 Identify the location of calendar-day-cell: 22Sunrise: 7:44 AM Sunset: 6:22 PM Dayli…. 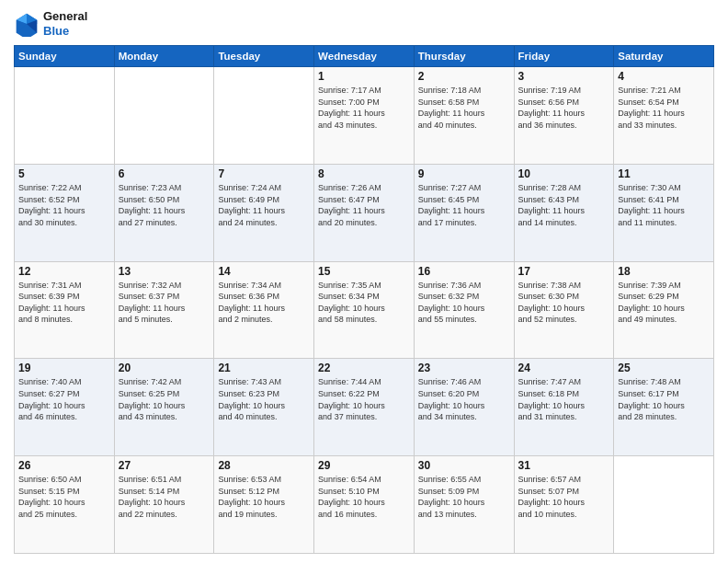
(364, 408).